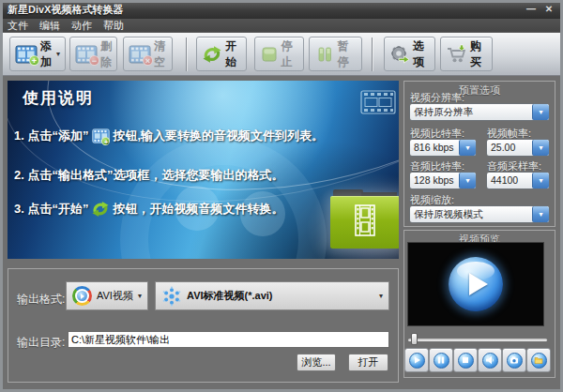 Image resolution: width=563 pixels, height=392 pixels. I want to click on green-square-icon, so click(268, 54).